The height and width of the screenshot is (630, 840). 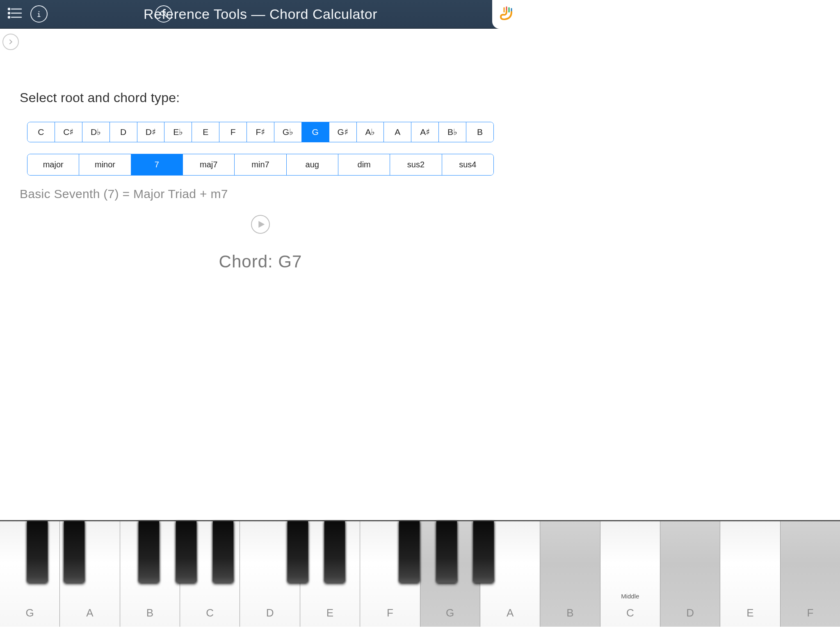 I want to click on chord-type-option: major, so click(x=53, y=165).